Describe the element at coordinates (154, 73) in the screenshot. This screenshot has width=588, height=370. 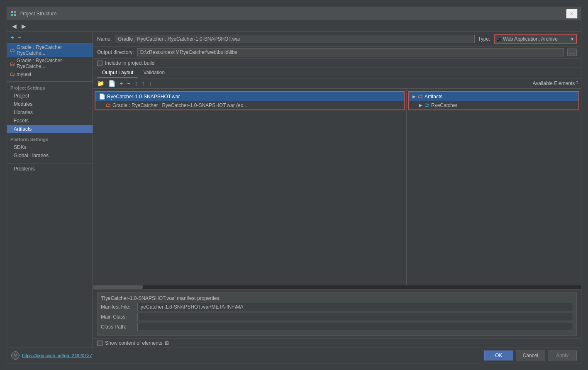
I see `tab-validation: Validation` at that location.